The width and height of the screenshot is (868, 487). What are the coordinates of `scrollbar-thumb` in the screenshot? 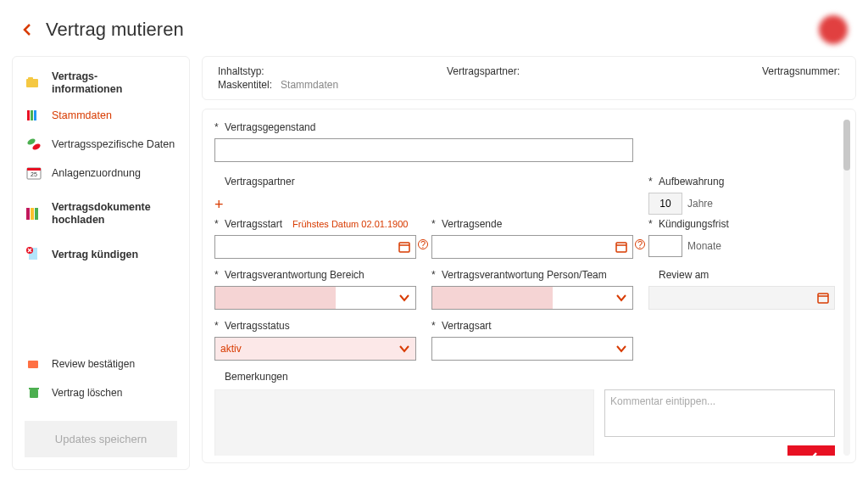 It's located at (847, 145).